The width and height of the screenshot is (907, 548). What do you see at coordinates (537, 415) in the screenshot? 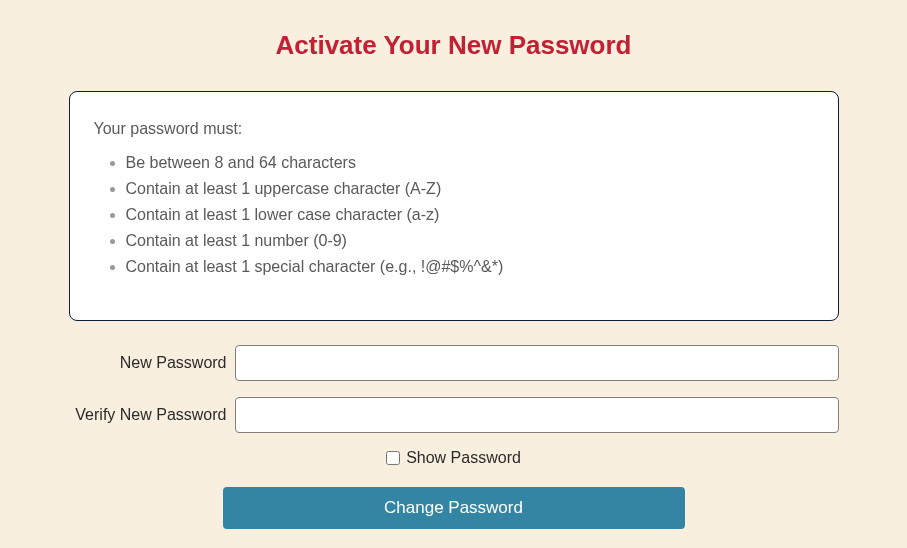
I see `verify-password-input` at bounding box center [537, 415].